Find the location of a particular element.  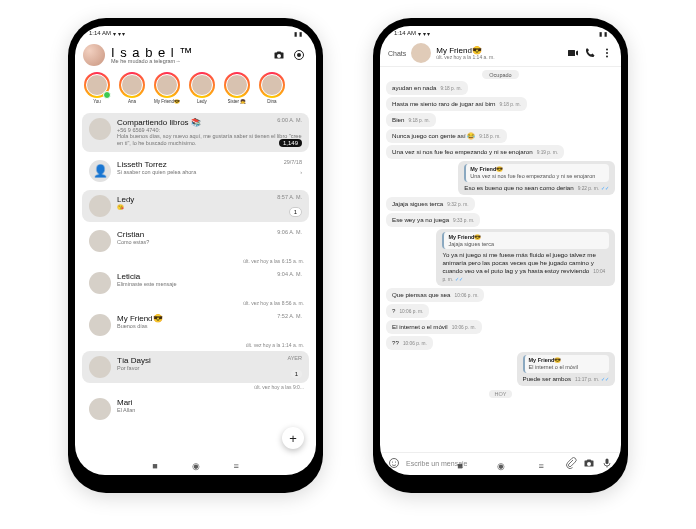

chat-item: CristianComo estas?9:06 A. M. is located at coordinates (196, 241).